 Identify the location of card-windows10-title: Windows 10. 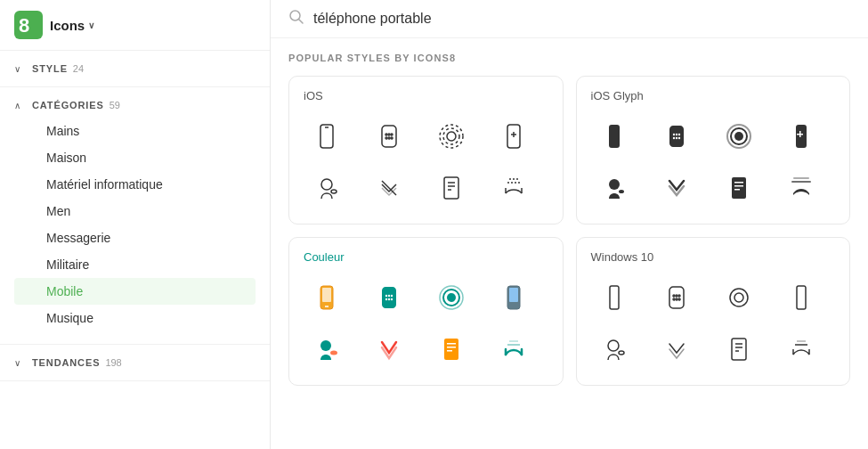
(714, 257).